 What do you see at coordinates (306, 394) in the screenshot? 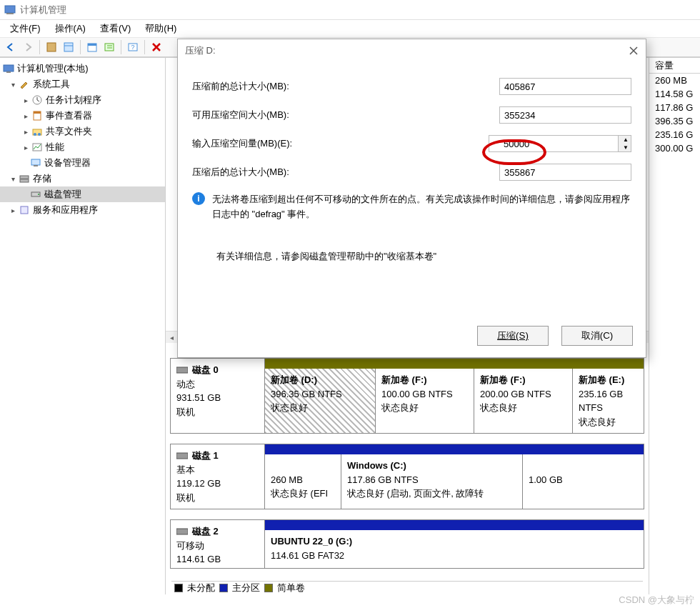
I see `volume-size: 396.35 GB NTFS` at bounding box center [306, 394].